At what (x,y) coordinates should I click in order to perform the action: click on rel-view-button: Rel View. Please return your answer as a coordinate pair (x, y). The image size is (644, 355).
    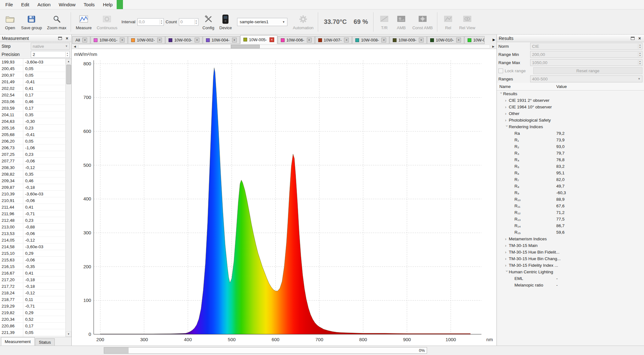
    Looking at the image, I should click on (467, 22).